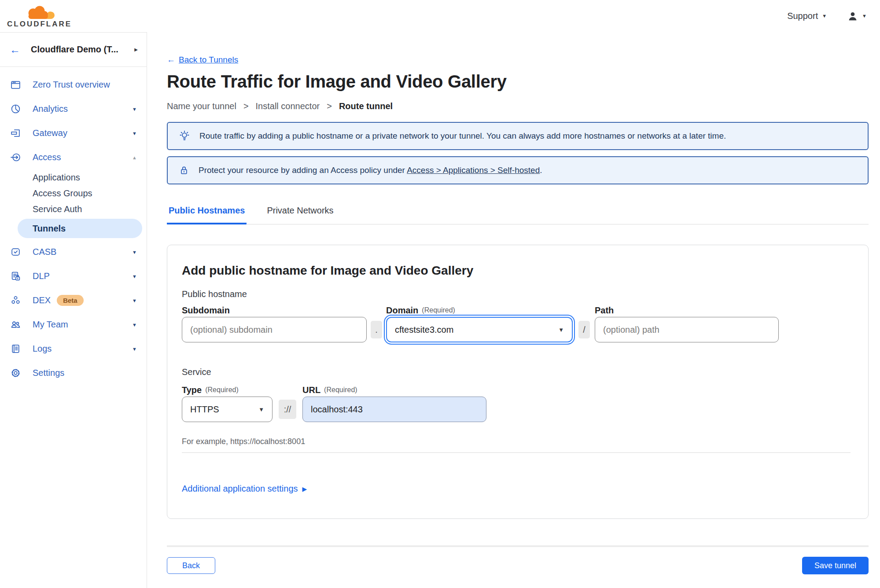 The height and width of the screenshot is (588, 880). I want to click on required-hint: (Required), so click(222, 390).